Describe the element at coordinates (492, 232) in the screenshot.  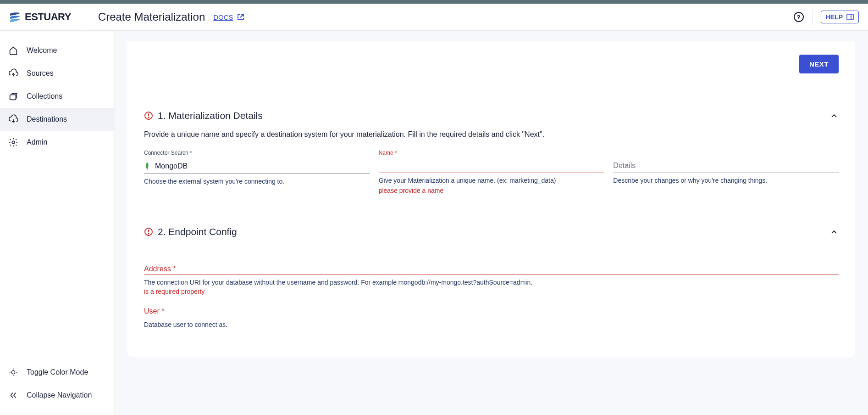
I see `section-2-header: 2. Endpoint Config` at that location.